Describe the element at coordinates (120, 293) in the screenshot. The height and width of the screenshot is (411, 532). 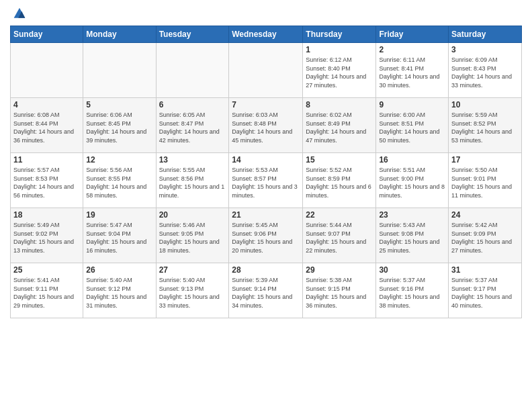
I see `day-info: Sunrise: 5:40 AM Sunset: 9:12 PM Dayligh…` at that location.